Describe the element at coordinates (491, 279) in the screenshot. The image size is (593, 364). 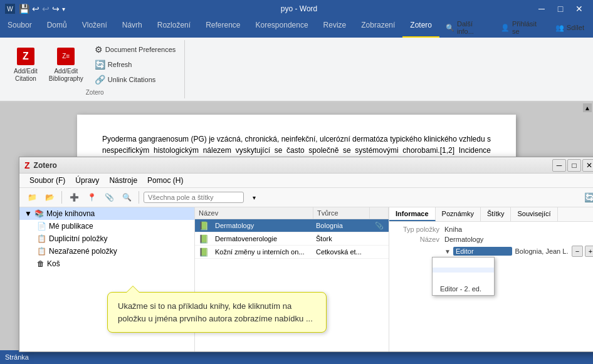
I see `zotero-info-panel: Informace Poznámky Štítky Související Ty…` at that location.